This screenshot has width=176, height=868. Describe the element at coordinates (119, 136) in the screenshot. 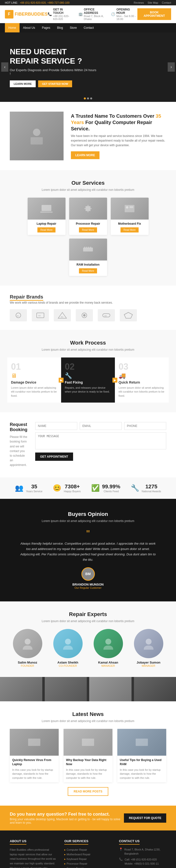

I see `about-text: A Trusted Name To Customers Over 35 Year…` at that location.